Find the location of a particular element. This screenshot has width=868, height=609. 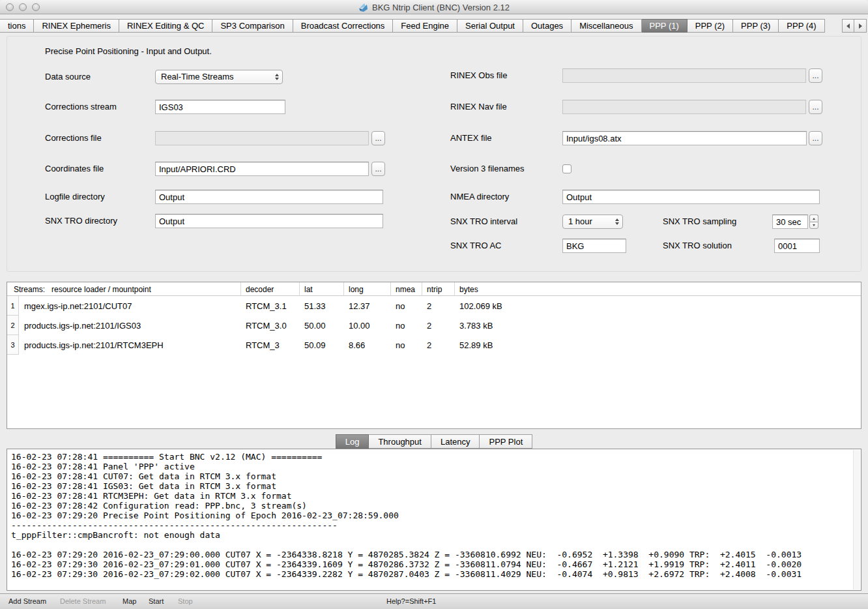

stream-row: 1mgex.igs-ip.net:2101/CUT07RTCM_3.151.33… is located at coordinates (434, 306).